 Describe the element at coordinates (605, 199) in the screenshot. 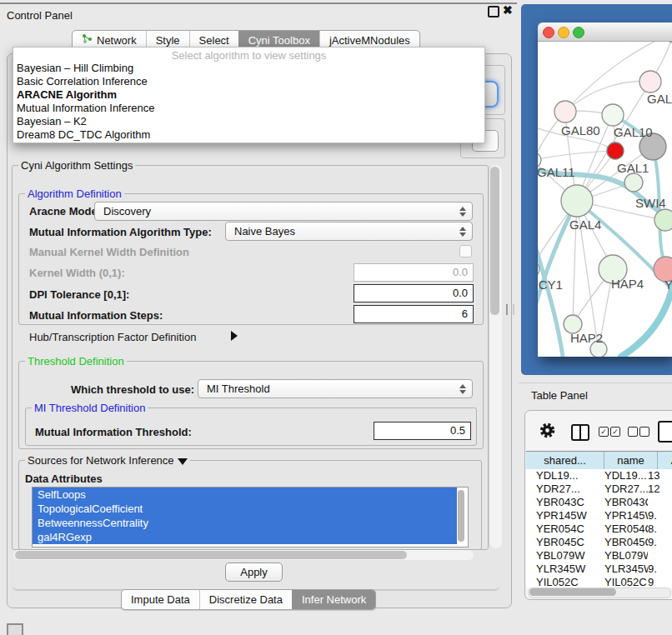

I see `network-canvas: GAL GAL80 GAL10 GAL11 GAL1 SWI4 GAL4 GCY…` at that location.